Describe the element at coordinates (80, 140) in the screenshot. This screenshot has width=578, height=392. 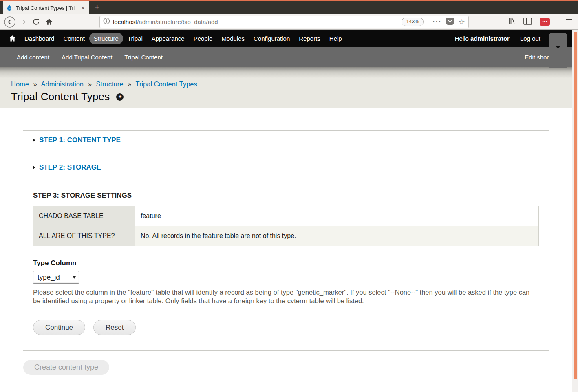
I see `step1-label: STEP 1: CONTENT TYPE` at that location.